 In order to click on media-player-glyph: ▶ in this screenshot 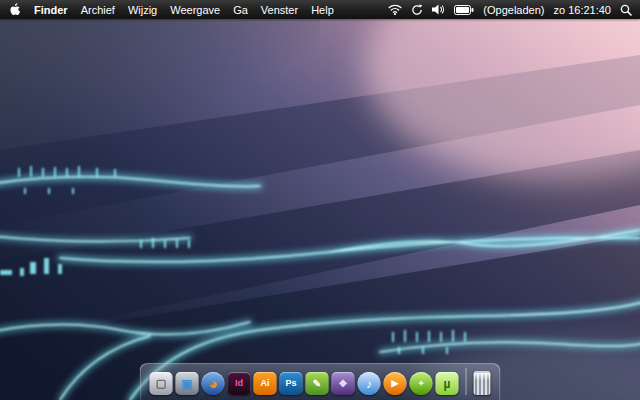, I will do `click(396, 384)`.